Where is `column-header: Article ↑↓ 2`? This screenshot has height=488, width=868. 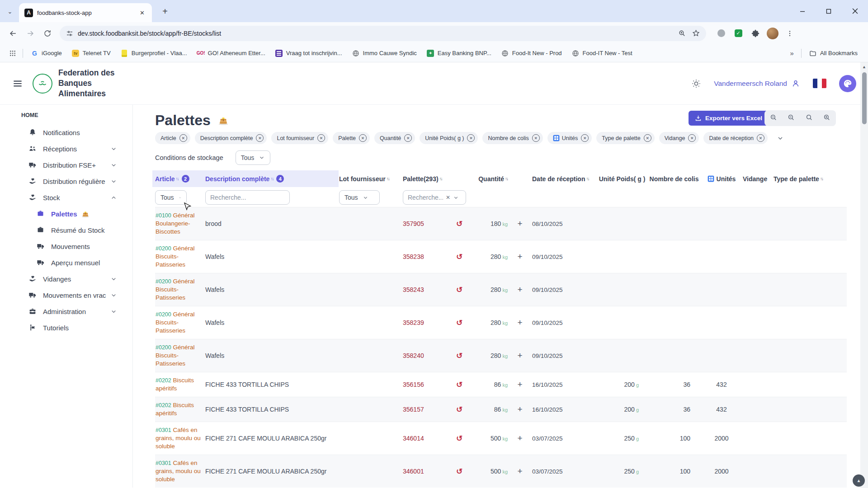 column-header: Article ↑↓ 2 is located at coordinates (179, 179).